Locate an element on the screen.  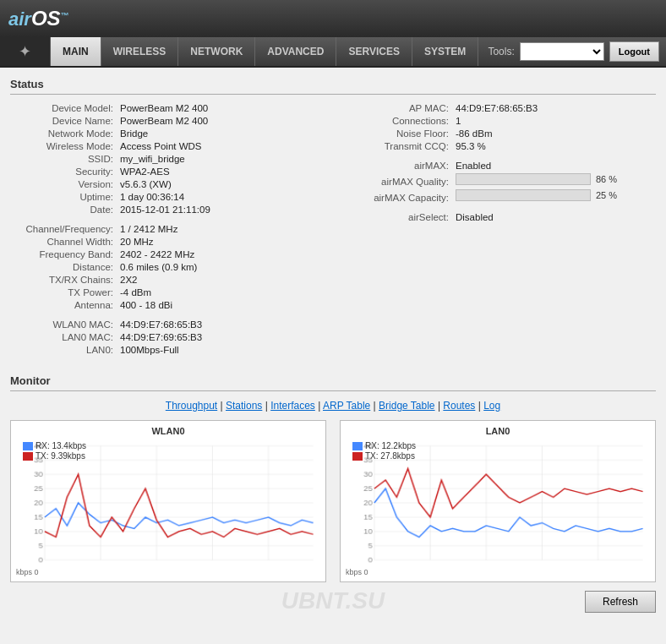
refresh-button: Refresh is located at coordinates (620, 602).